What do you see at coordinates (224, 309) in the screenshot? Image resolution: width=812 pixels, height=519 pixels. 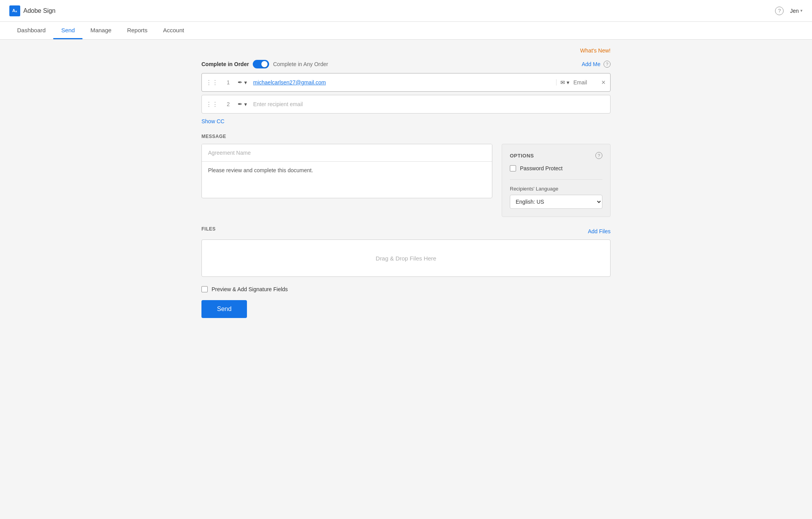 I see `send-button: Send` at bounding box center [224, 309].